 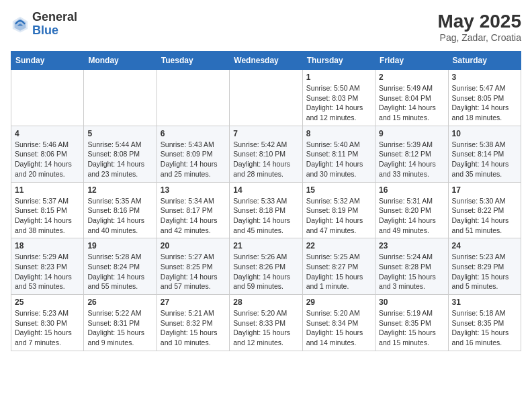 What do you see at coordinates (266, 27) in the screenshot?
I see `page-header: General Blue May 2025 Pag, Zadar, Croati…` at bounding box center [266, 27].